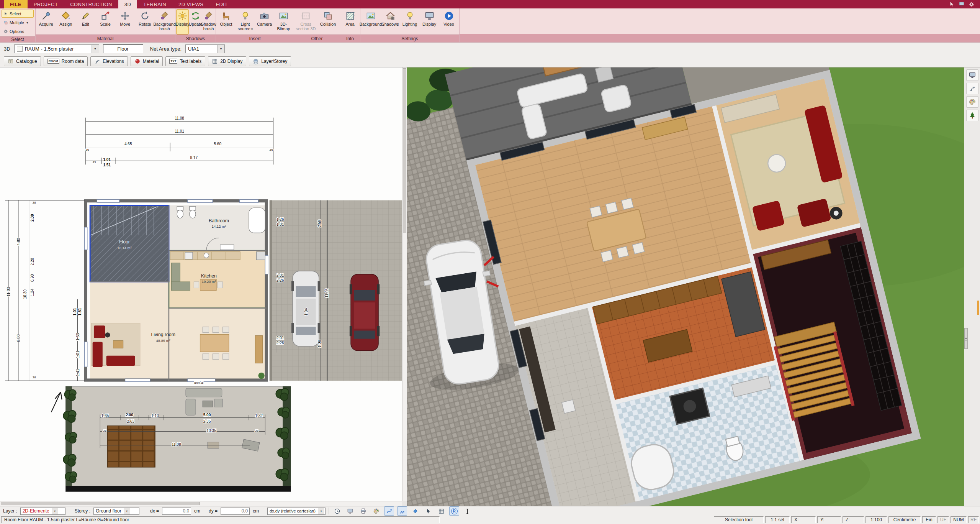  Describe the element at coordinates (227, 61) in the screenshot. I see `2d-display-button: 2D Display` at that location.